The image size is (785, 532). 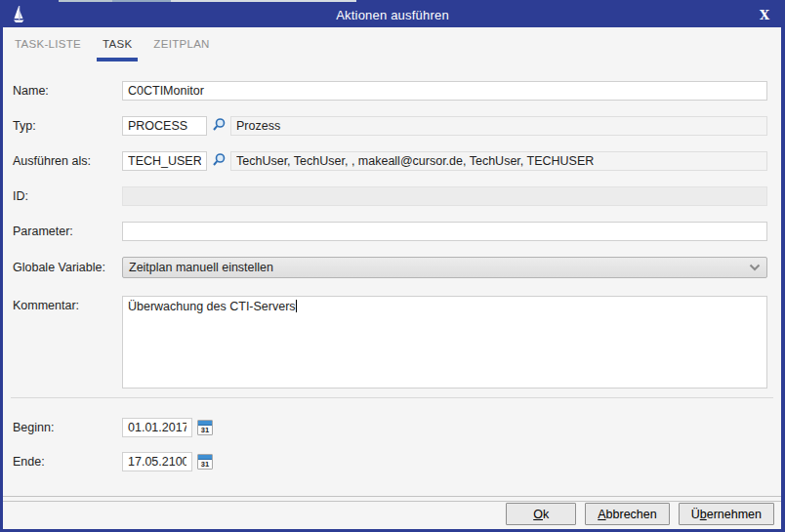 What do you see at coordinates (640, 513) in the screenshot?
I see `button-bar: Ok Abbrechen Übernehmen` at bounding box center [640, 513].